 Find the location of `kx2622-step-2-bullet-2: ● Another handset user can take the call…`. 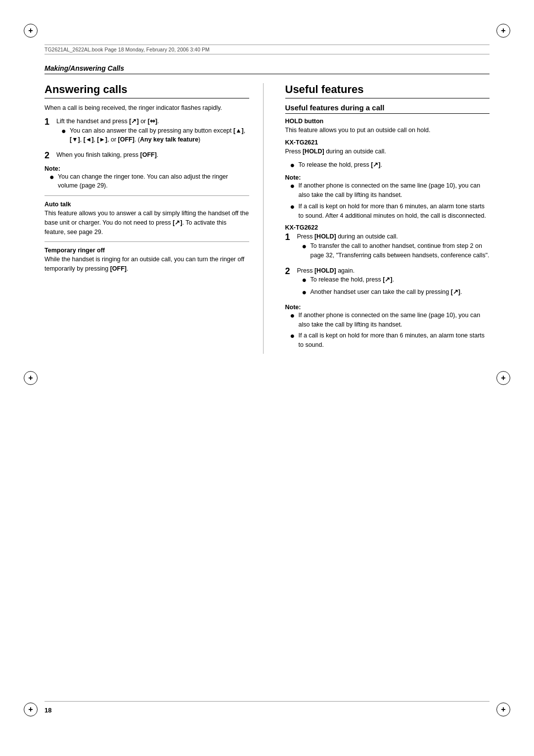

kx2622-step-2-bullet-2: ● Another handset user can take the call… is located at coordinates (382, 293).